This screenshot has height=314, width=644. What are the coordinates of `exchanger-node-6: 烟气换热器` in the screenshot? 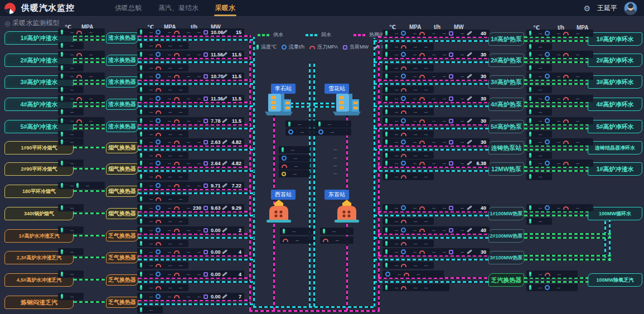 It's located at (122, 148).